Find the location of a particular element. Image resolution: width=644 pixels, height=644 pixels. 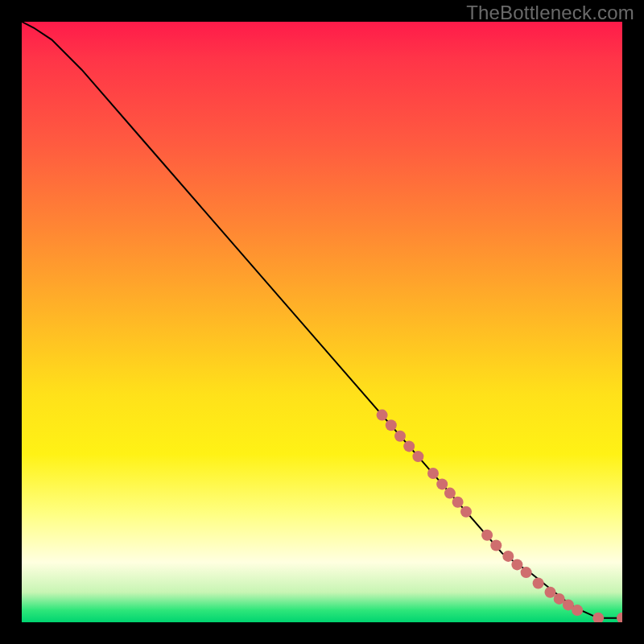

watermark-label: TheBottleneck.com is located at coordinates (551, 13).